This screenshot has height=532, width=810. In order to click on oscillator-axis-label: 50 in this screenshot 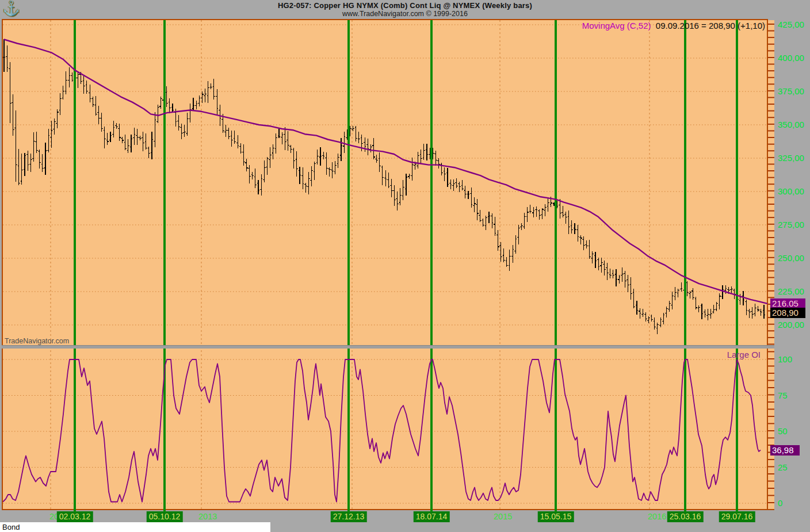, I will do `click(782, 431)`.